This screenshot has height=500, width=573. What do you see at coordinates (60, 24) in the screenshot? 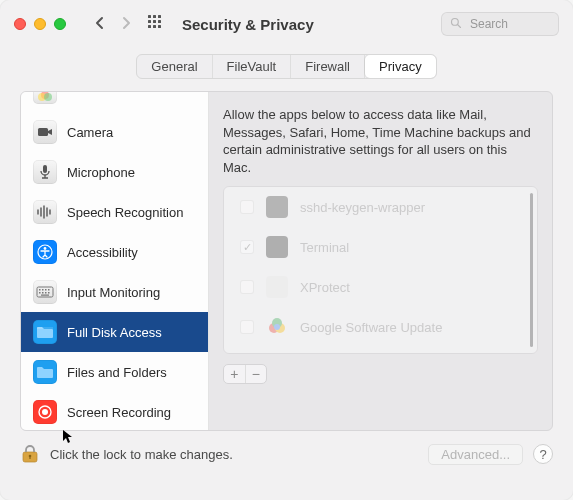
I see `zoom-button` at bounding box center [60, 24].